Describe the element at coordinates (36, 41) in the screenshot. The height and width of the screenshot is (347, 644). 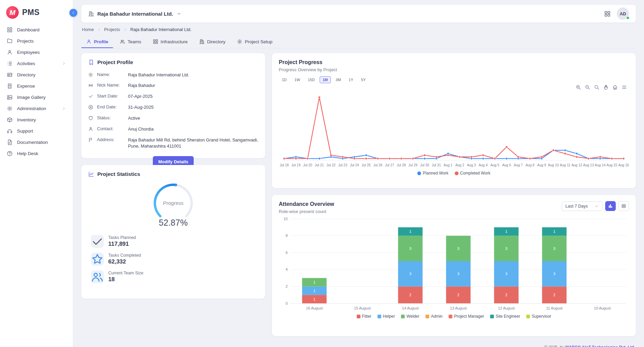
I see `sidebar-item-projects: Projects` at that location.